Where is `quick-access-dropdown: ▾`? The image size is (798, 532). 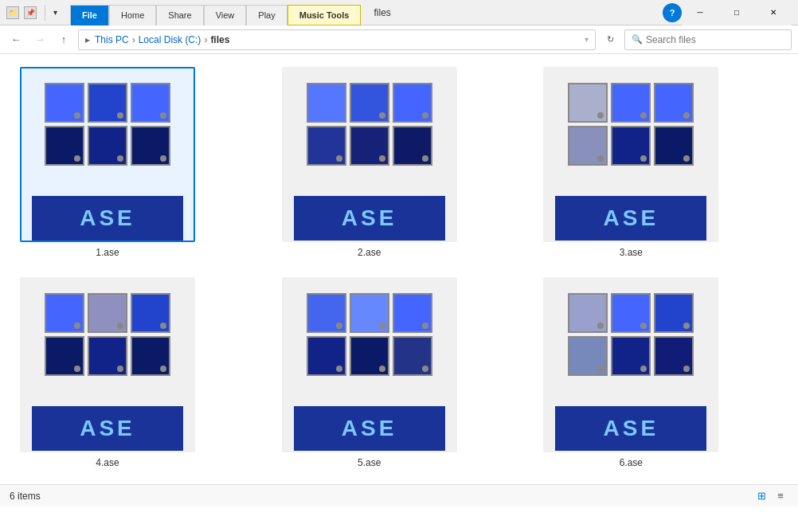 quick-access-dropdown: ▾ is located at coordinates (56, 13).